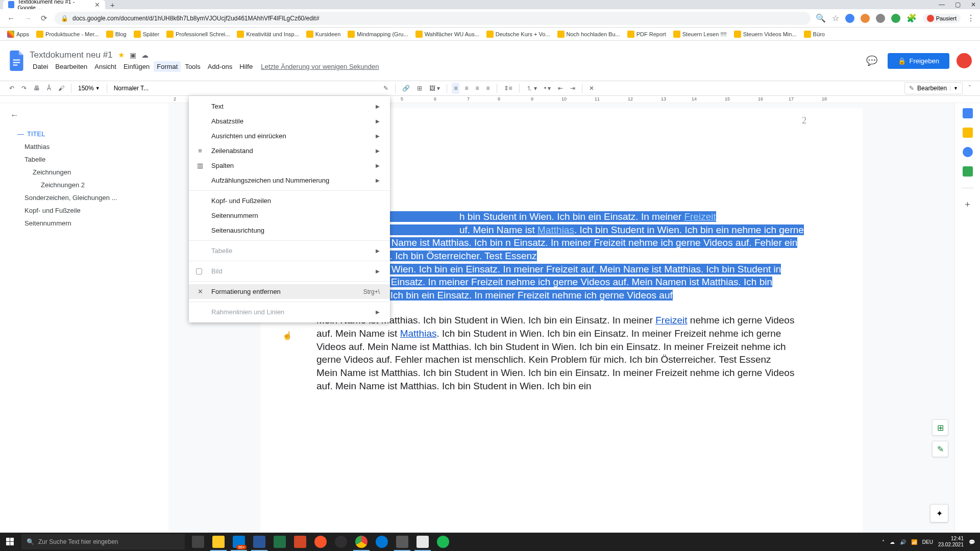 The image size is (980, 551). I want to click on menu-tools: Tools, so click(192, 66).